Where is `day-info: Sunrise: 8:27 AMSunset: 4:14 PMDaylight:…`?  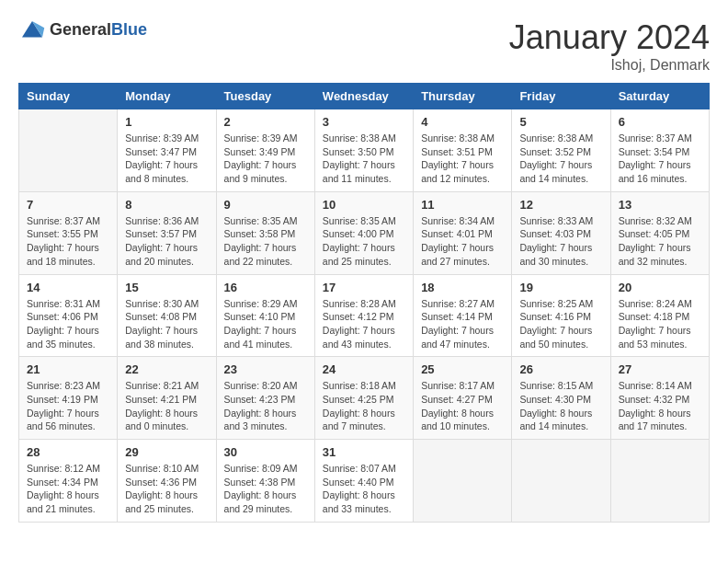 day-info: Sunrise: 8:27 AMSunset: 4:14 PMDaylight:… is located at coordinates (462, 324).